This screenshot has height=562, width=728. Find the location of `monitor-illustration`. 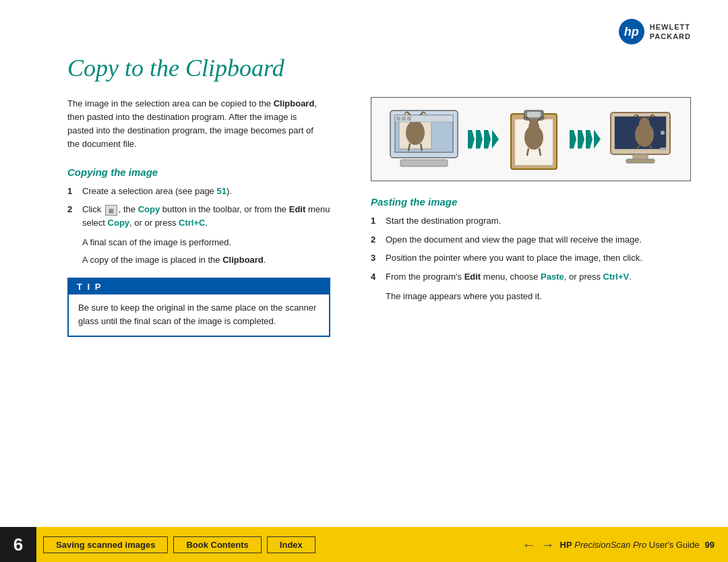

monitor-illustration is located at coordinates (641, 139).